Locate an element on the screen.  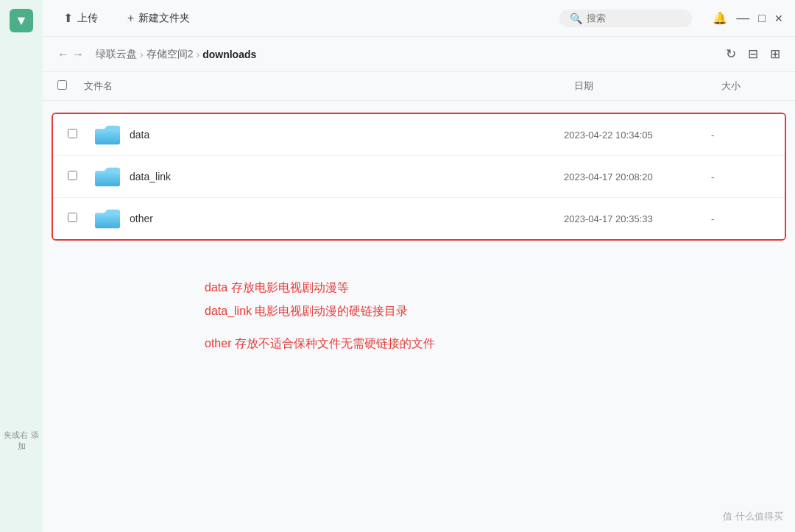
new-folder-icon: + is located at coordinates (131, 18).